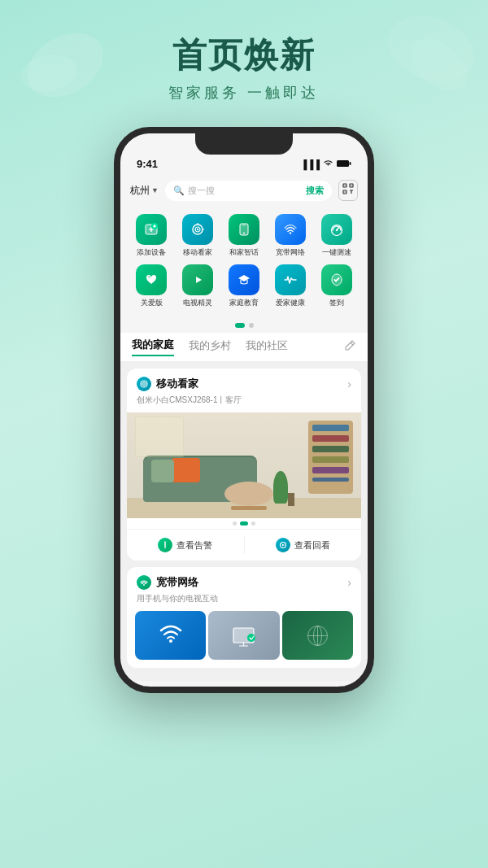  I want to click on replay-icon, so click(283, 545).